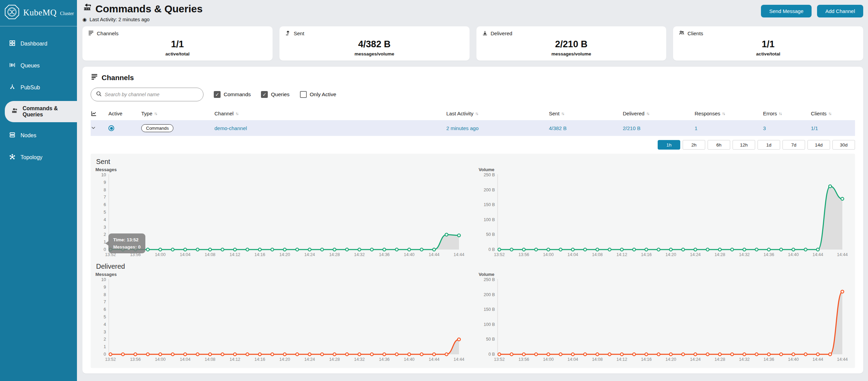  I want to click on search-box, so click(147, 94).